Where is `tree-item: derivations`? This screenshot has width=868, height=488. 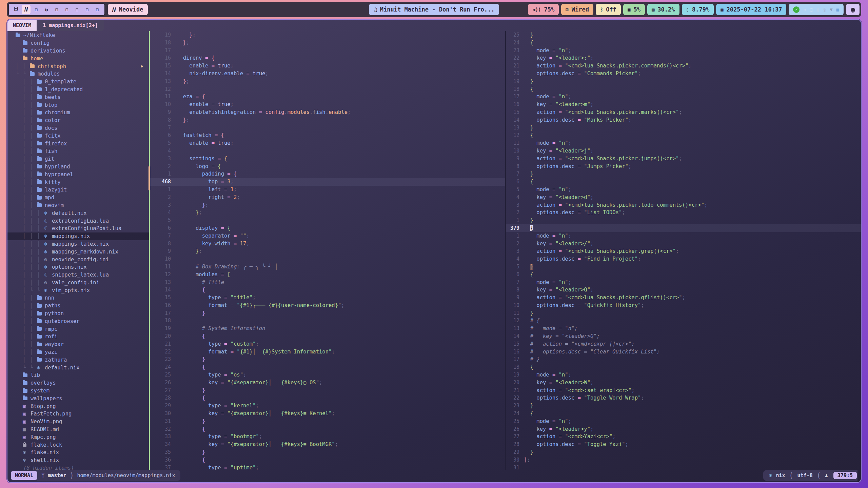
tree-item: derivations is located at coordinates (78, 51).